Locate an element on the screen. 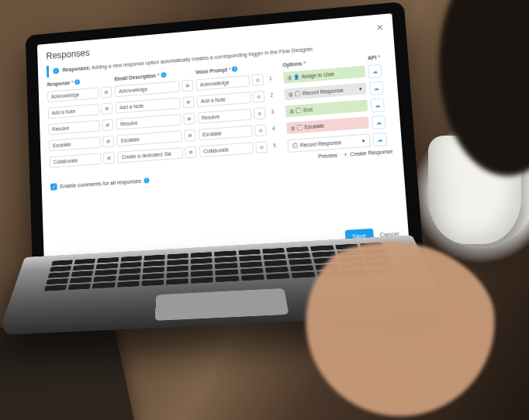 This screenshot has width=529, height=420. voice-input: Add a Note is located at coordinates (224, 99).